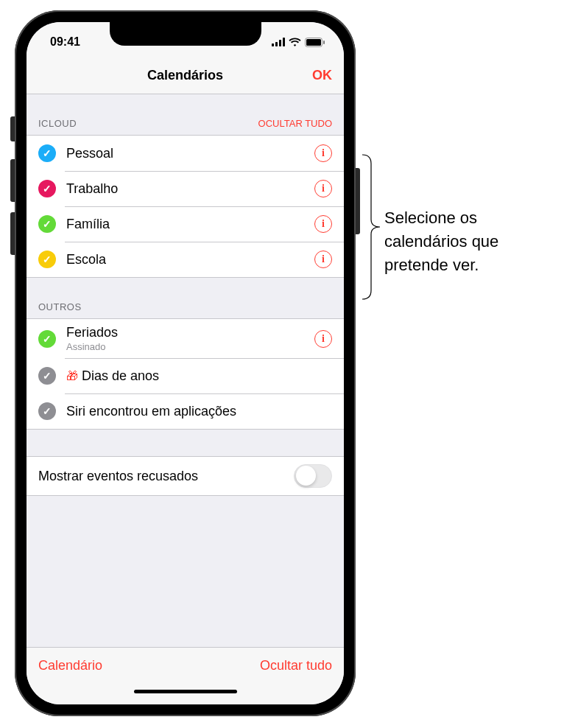 The image size is (564, 728). What do you see at coordinates (313, 476) in the screenshot?
I see `declined-events-switch` at bounding box center [313, 476].